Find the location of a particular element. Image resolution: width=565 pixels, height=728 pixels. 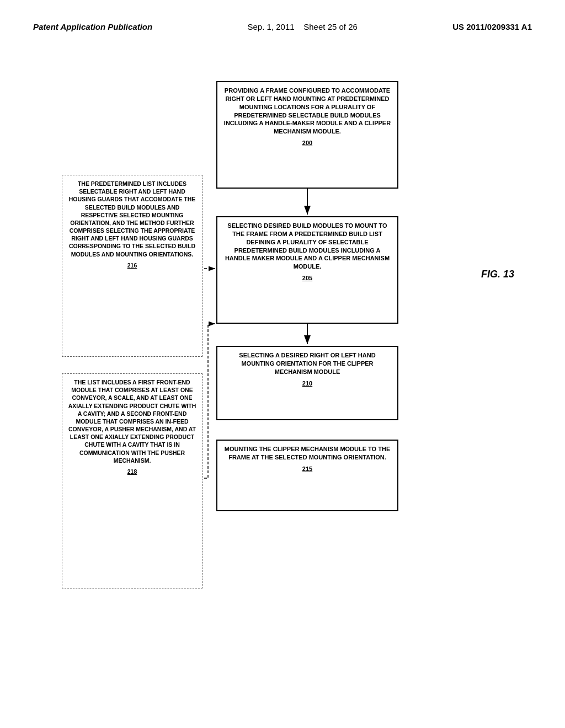

box-210-text: SELECTING A DESIRED RIGHT OR LEFT HAND M… is located at coordinates (307, 364).